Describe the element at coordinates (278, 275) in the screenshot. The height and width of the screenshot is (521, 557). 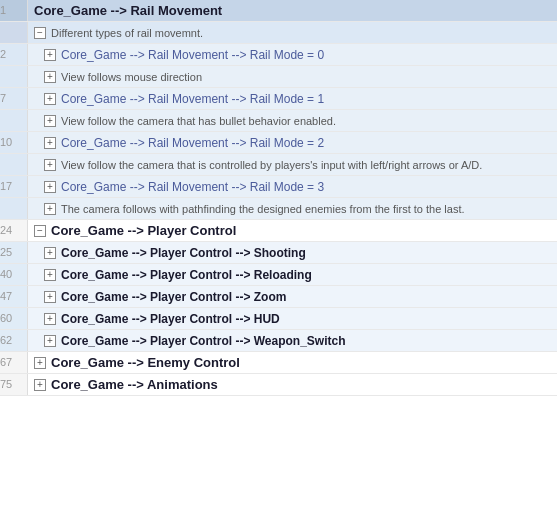
I see `tree-row: 40+Core_Game --> Player Control --> Relo…` at that location.